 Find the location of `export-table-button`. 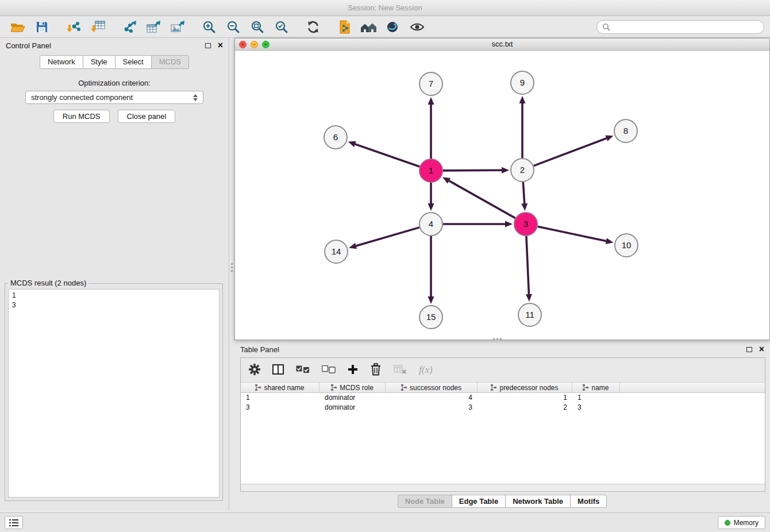

export-table-button is located at coordinates (153, 27).